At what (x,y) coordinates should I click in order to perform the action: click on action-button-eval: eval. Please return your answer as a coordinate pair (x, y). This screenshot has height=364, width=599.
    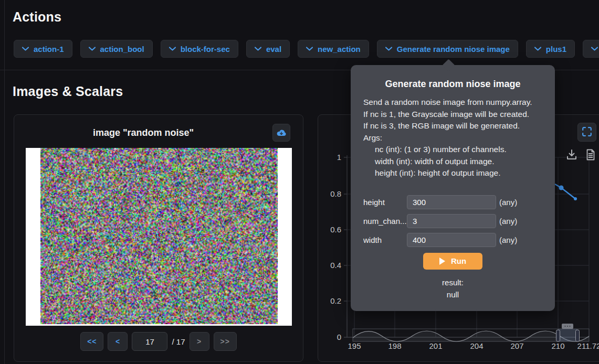
    Looking at the image, I should click on (268, 49).